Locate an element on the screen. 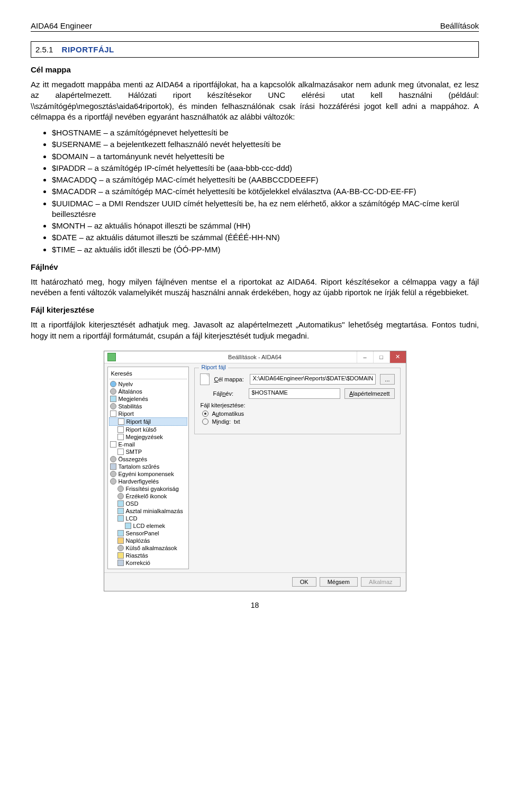  tree-item-label: Naplózás is located at coordinates (138, 541).